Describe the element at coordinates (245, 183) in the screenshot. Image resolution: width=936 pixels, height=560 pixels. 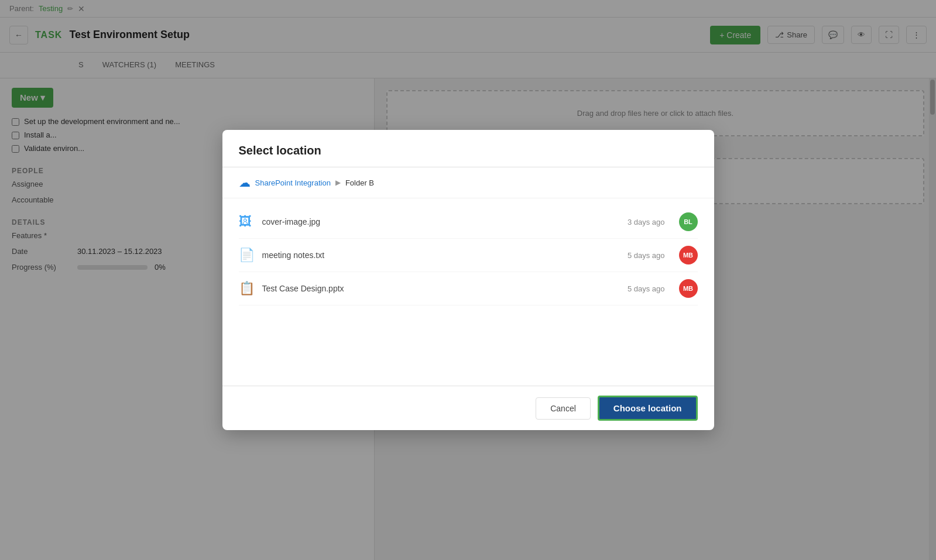
I see `cloud-icon: ☁` at that location.